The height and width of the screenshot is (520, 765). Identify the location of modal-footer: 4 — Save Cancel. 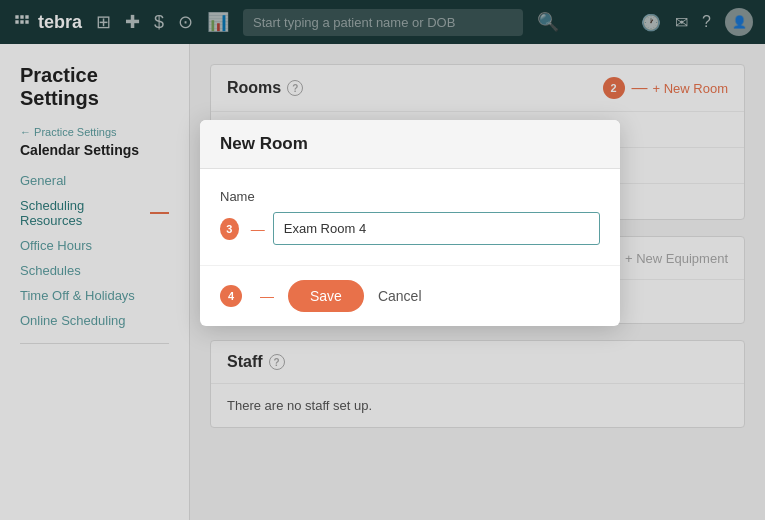
(410, 296).